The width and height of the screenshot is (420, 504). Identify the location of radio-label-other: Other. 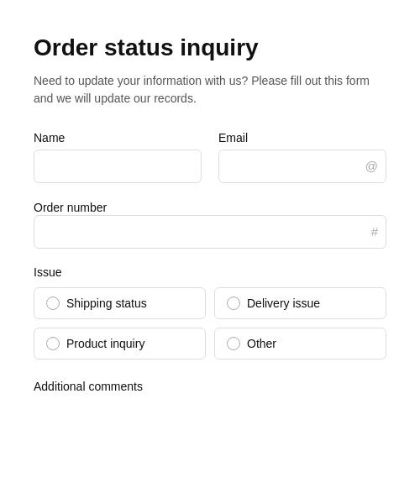
(262, 344).